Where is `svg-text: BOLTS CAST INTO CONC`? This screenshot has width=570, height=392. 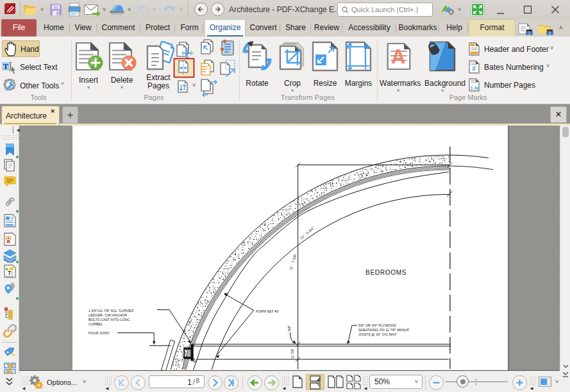
svg-text: BOLTS CAST INTO CONC is located at coordinates (109, 320).